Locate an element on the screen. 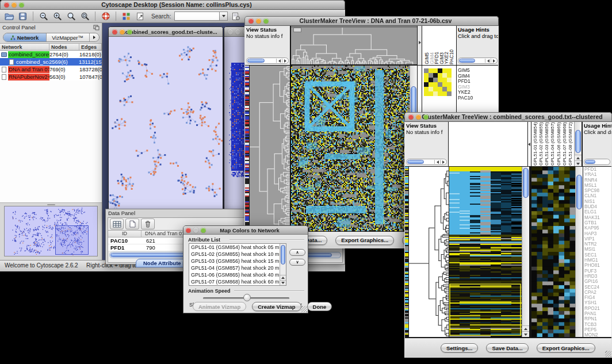 The image size is (612, 364). treeview-action-button: Settings... is located at coordinates (459, 348).